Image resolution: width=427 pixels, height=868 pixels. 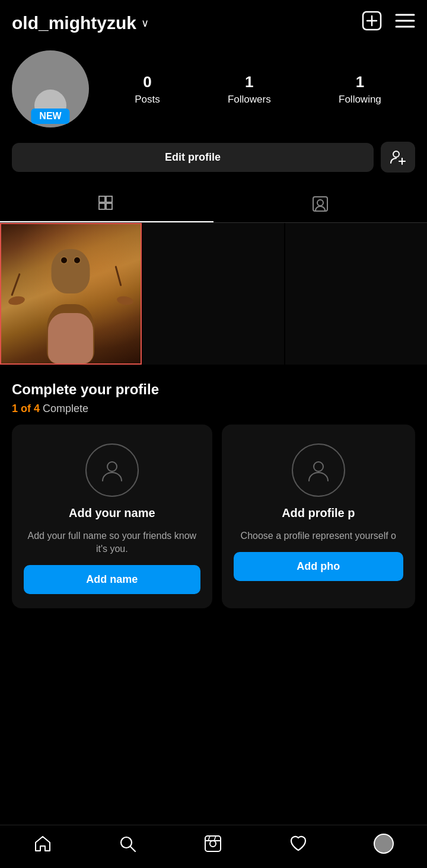 What do you see at coordinates (360, 89) in the screenshot?
I see `stat-following: 1 Following` at bounding box center [360, 89].